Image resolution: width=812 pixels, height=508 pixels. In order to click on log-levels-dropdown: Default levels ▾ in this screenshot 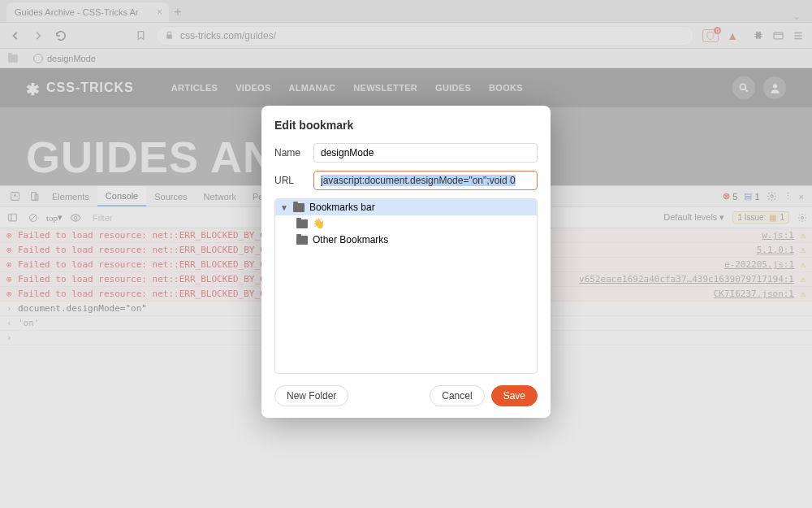, I will do `click(693, 218)`.